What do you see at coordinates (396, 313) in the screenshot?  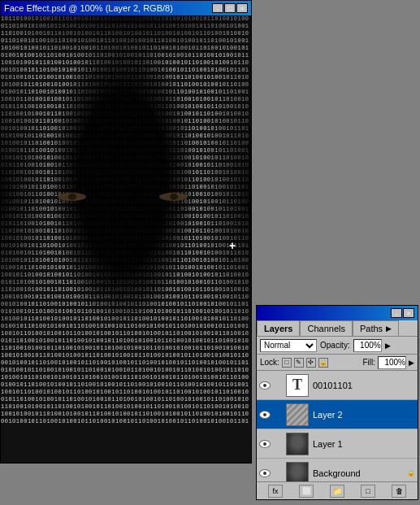 I see `layers-minimize-button: -` at bounding box center [396, 313].